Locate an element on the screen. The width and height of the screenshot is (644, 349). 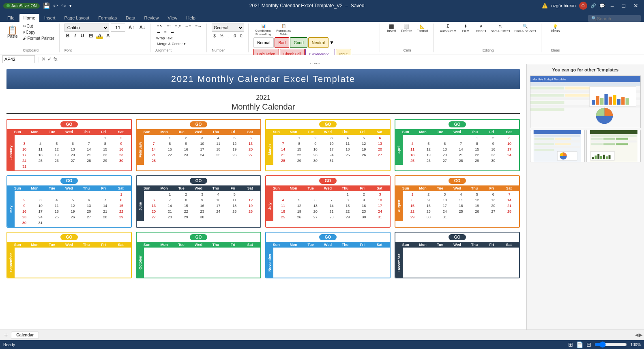
notification-icon: ⚠️ is located at coordinates (545, 6).